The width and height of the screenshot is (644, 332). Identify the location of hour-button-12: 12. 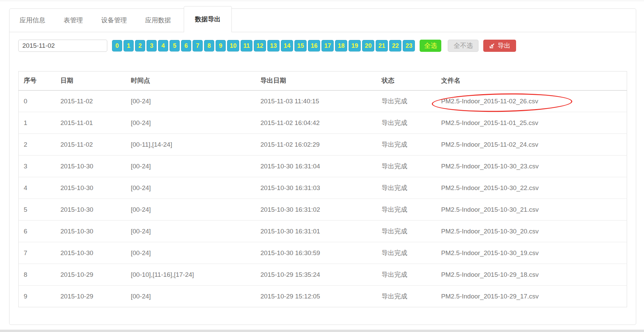
(260, 46).